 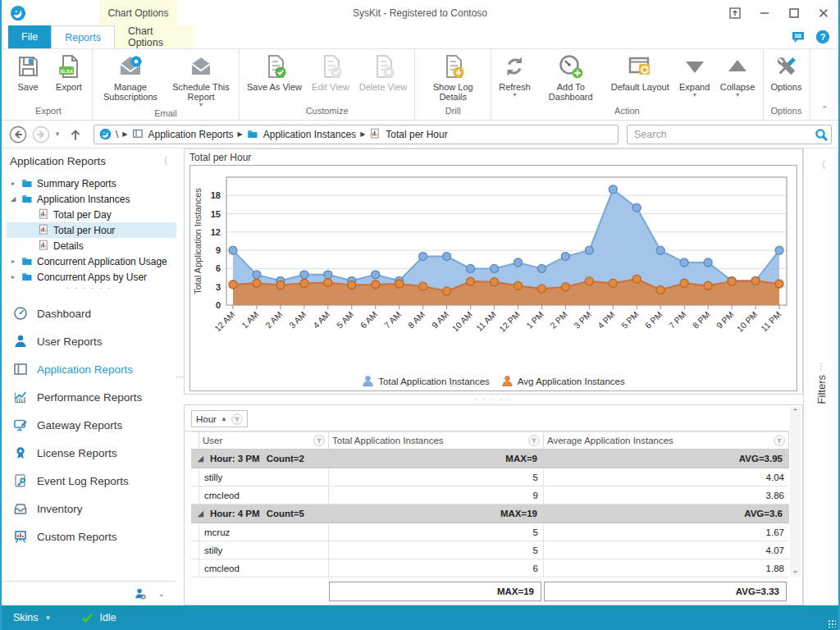 I want to click on group-header-label: Hour: 4 PM, so click(x=235, y=514).